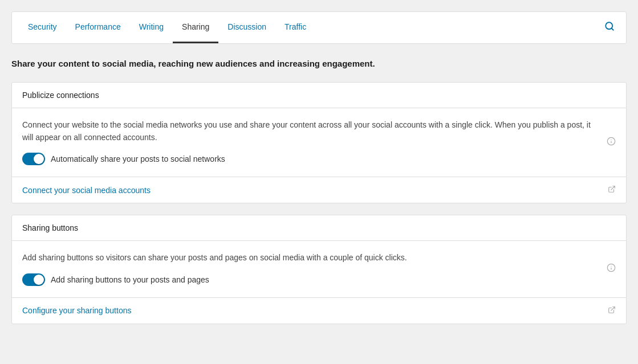 The image size is (638, 364). What do you see at coordinates (98, 27) in the screenshot?
I see `tab-performance: Performance` at bounding box center [98, 27].